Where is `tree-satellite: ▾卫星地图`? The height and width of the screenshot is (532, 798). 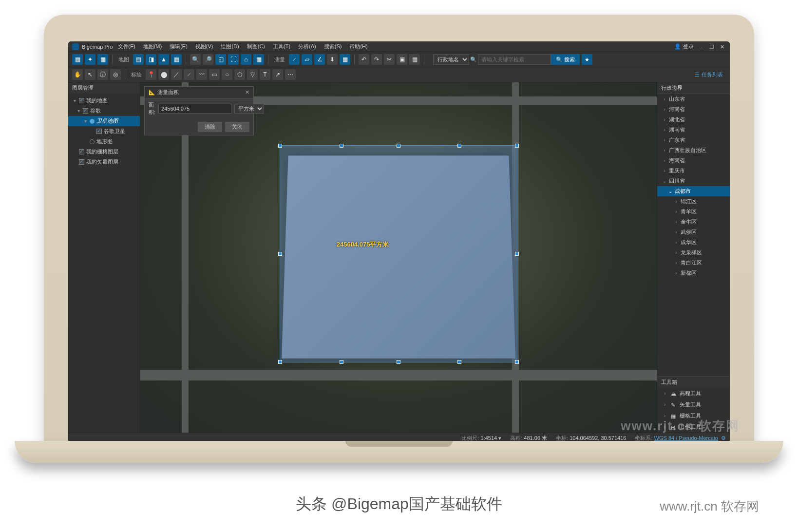
tree-satellite: ▾卫星地图 is located at coordinates (104, 121).